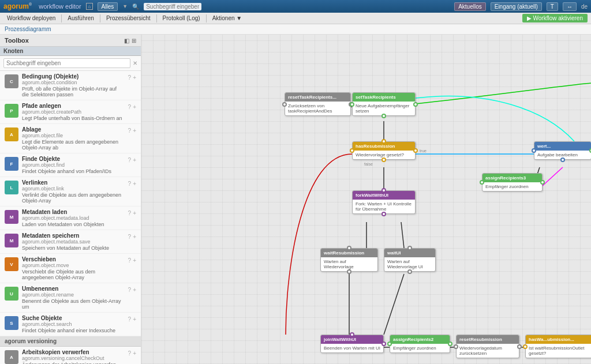  Describe the element at coordinates (420, 344) in the screenshot. I see `node-assignRecipients2: assignRecipients2 Empfänger zuordnen` at that location.